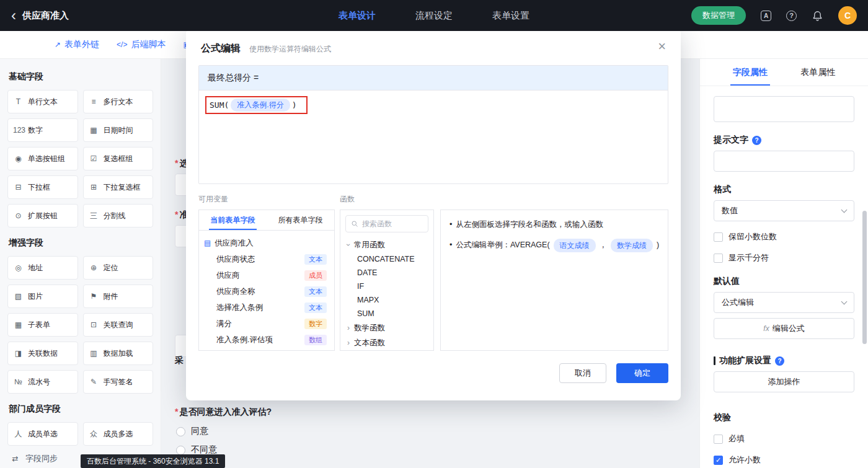  I want to click on cancel-button: 取消, so click(583, 373).